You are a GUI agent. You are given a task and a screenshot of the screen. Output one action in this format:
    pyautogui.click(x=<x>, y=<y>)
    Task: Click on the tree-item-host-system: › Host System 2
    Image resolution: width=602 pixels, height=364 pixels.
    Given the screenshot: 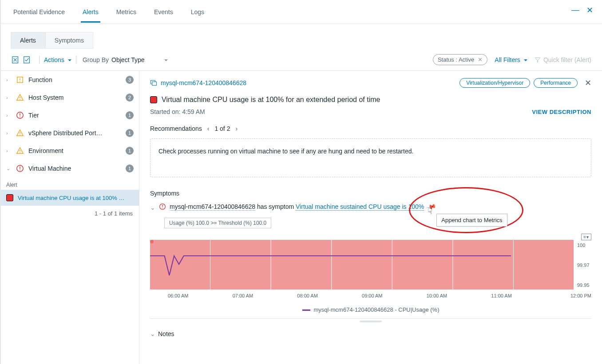 What is the action you would take?
    pyautogui.click(x=70, y=98)
    